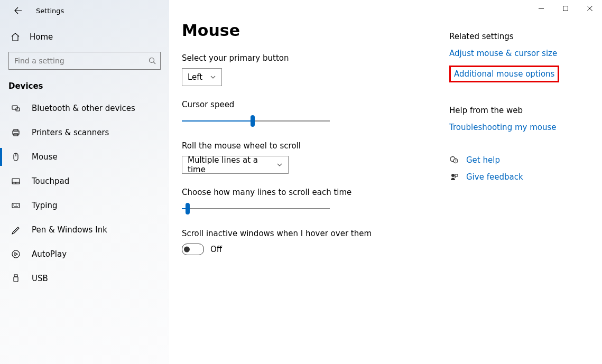 The image size is (602, 364). What do you see at coordinates (44, 157) in the screenshot?
I see `sidebar-item-label: Mouse` at bounding box center [44, 157].